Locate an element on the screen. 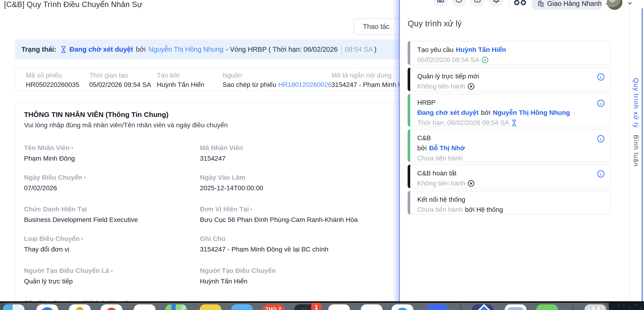 The image size is (644, 310). section-title: THÔNG TIN NHÂN VIÊN (Thông Tin Chung) is located at coordinates (96, 115).